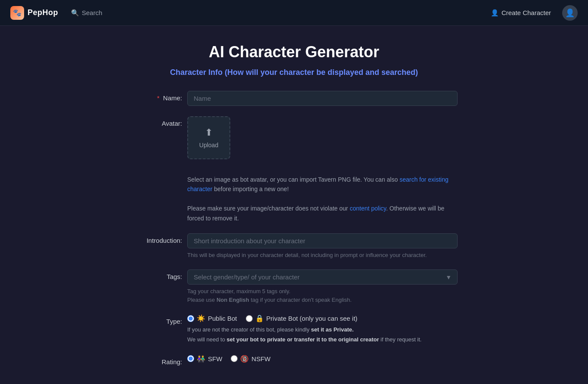 This screenshot has width=588, height=384. What do you see at coordinates (34, 13) in the screenshot?
I see `logo: 🐾 PepHop` at bounding box center [34, 13].